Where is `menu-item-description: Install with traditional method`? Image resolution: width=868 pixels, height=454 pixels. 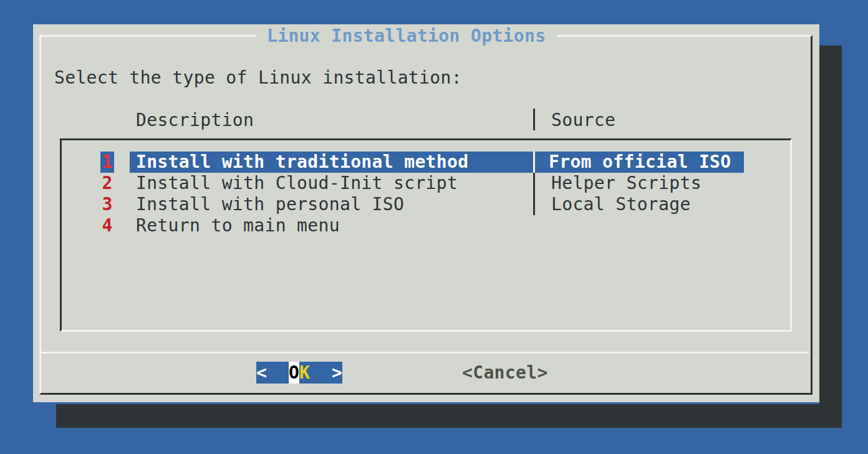
menu-item-description: Install with traditional method is located at coordinates (302, 162).